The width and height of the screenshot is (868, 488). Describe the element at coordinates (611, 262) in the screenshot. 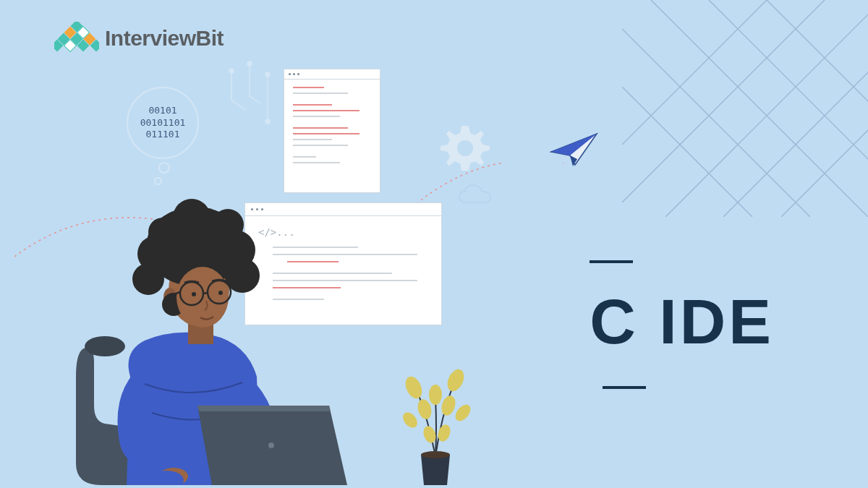

I see `title-accent-line-top` at that location.